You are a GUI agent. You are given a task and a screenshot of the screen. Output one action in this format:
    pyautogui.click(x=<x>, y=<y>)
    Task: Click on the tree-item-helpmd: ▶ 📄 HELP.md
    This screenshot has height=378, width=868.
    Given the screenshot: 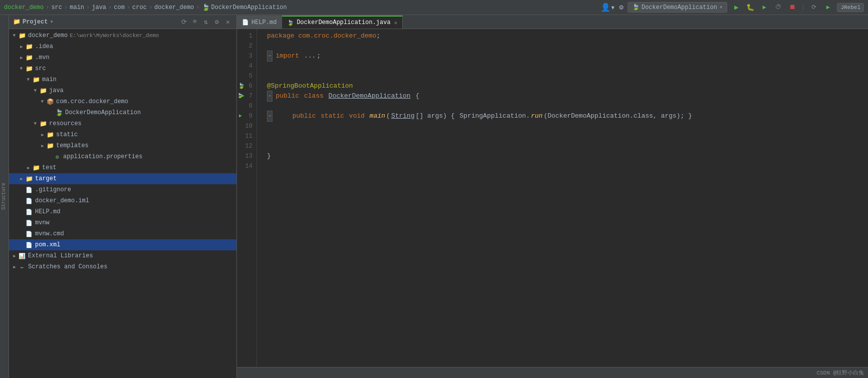 What is the action you would take?
    pyautogui.click(x=123, y=212)
    